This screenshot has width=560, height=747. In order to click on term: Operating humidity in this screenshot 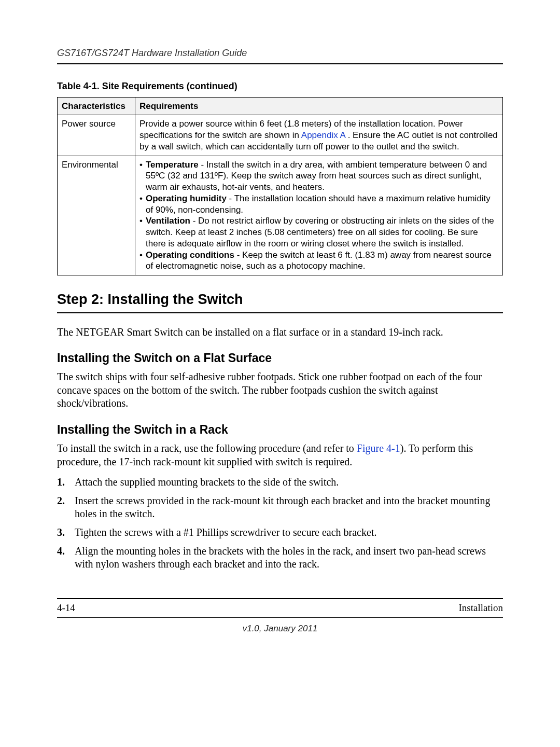, I will do `click(186, 198)`.